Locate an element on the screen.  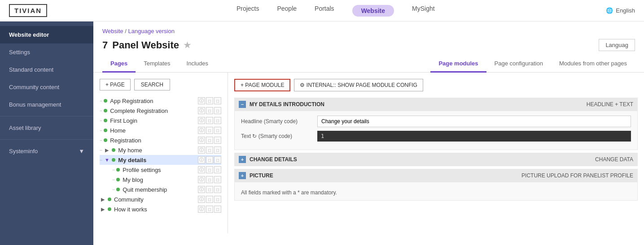
nav-portals: Portals is located at coordinates (324, 11).